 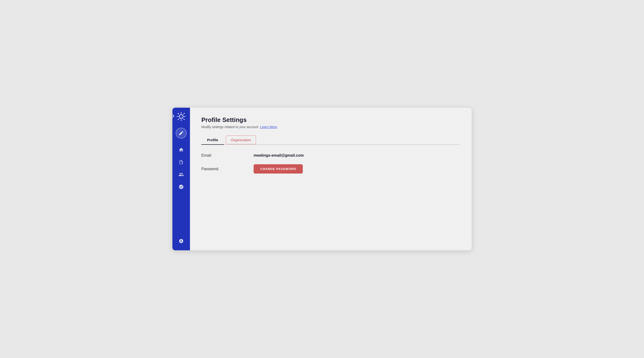 What do you see at coordinates (278, 169) in the screenshot?
I see `change-password-button: CHANGE PASSWORD` at bounding box center [278, 169].